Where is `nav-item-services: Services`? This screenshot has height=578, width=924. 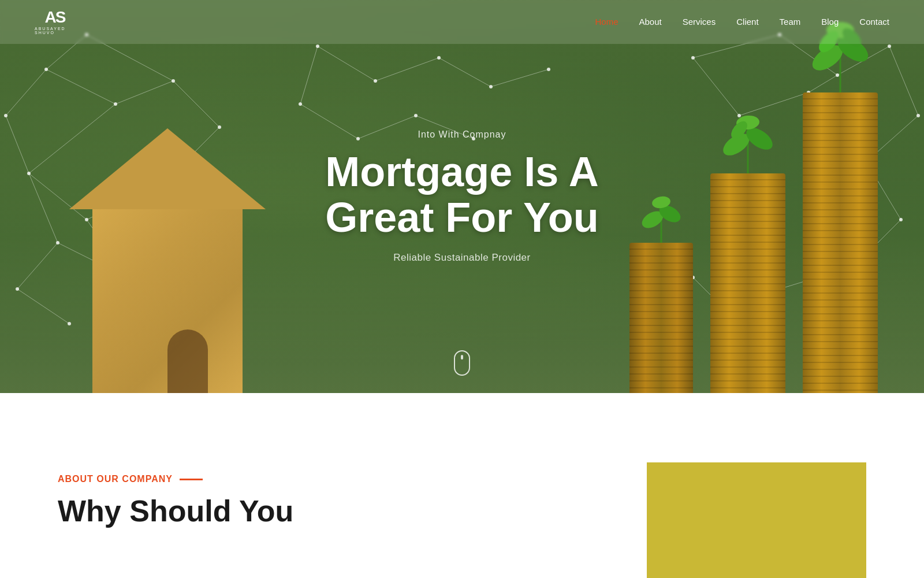
nav-item-services: Services is located at coordinates (699, 22).